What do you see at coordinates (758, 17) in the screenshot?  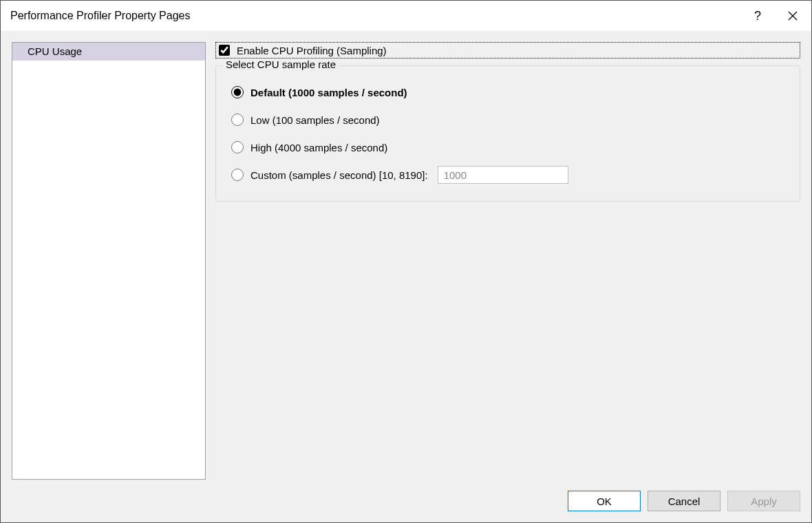 I see `help-icon: ?` at bounding box center [758, 17].